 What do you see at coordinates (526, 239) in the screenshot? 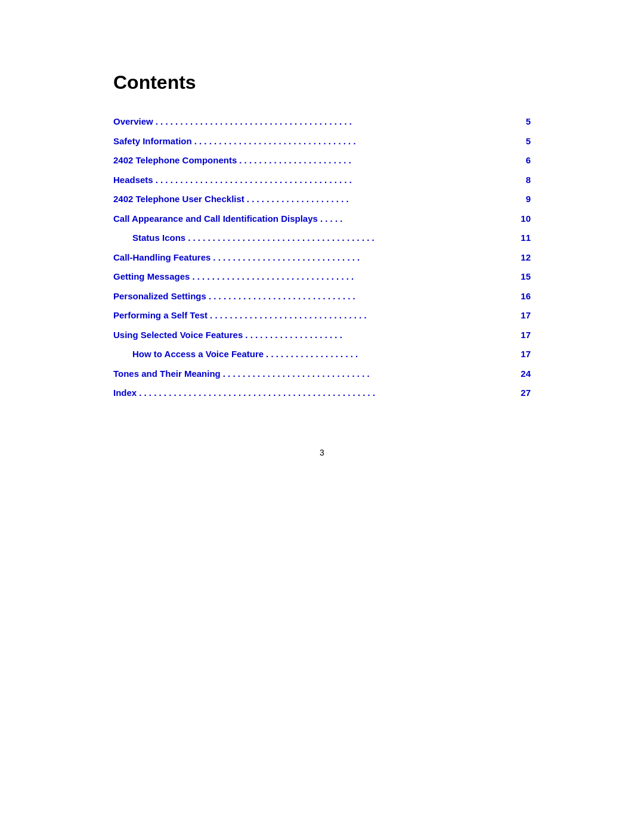
I see `toc-page-status-icons: 11` at bounding box center [526, 239].